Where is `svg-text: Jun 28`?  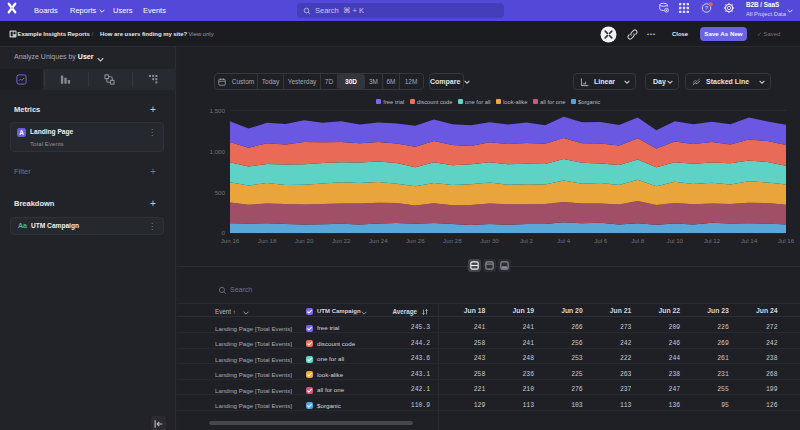
svg-text: Jun 28 is located at coordinates (452, 240).